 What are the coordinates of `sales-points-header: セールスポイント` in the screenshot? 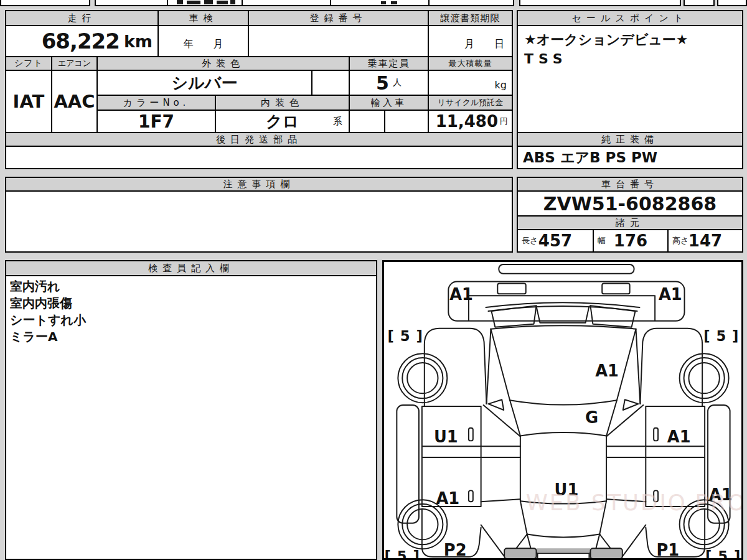 It's located at (630, 18).